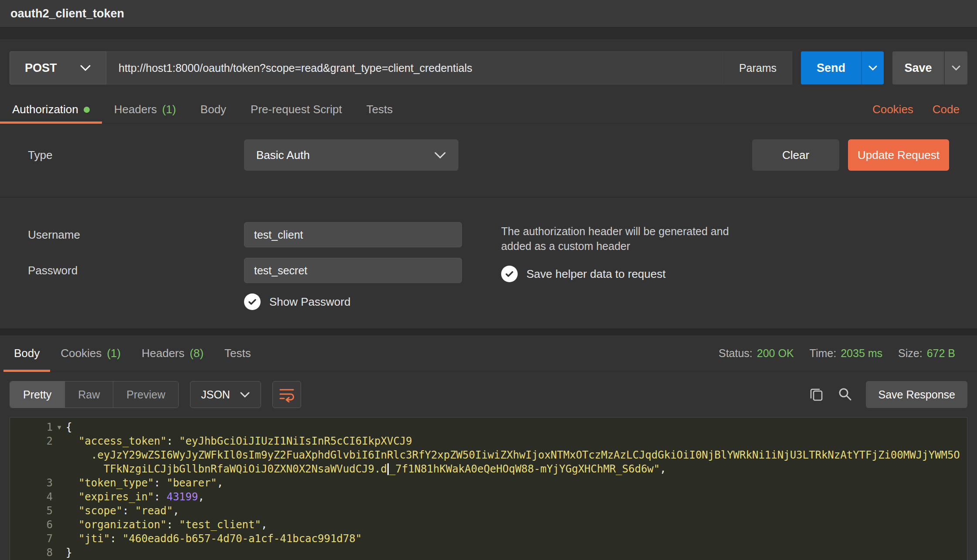 This screenshot has width=977, height=560. What do you see at coordinates (845, 395) in the screenshot?
I see `search-response-button` at bounding box center [845, 395].